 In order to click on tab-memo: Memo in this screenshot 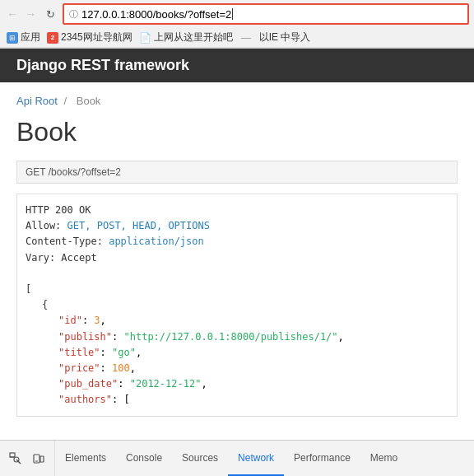, I will do `click(383, 458)`.